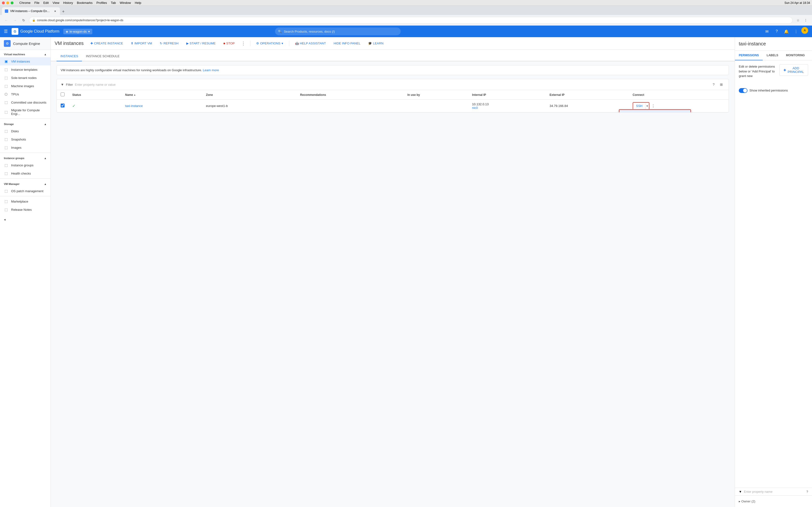 The image size is (812, 507). What do you see at coordinates (26, 165) in the screenshot?
I see `sidebar-item-instance-groups: ⬚ Instance groups` at bounding box center [26, 165].